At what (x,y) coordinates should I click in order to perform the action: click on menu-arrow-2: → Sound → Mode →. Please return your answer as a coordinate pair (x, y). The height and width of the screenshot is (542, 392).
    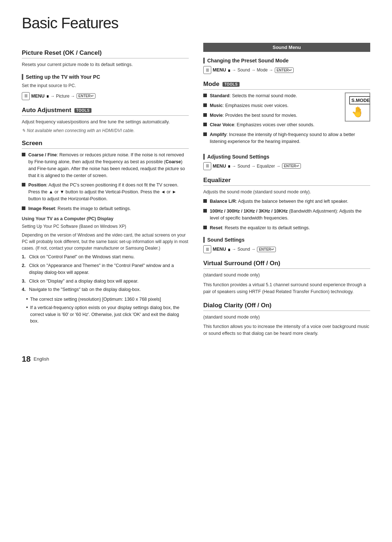
    Looking at the image, I should click on (253, 70).